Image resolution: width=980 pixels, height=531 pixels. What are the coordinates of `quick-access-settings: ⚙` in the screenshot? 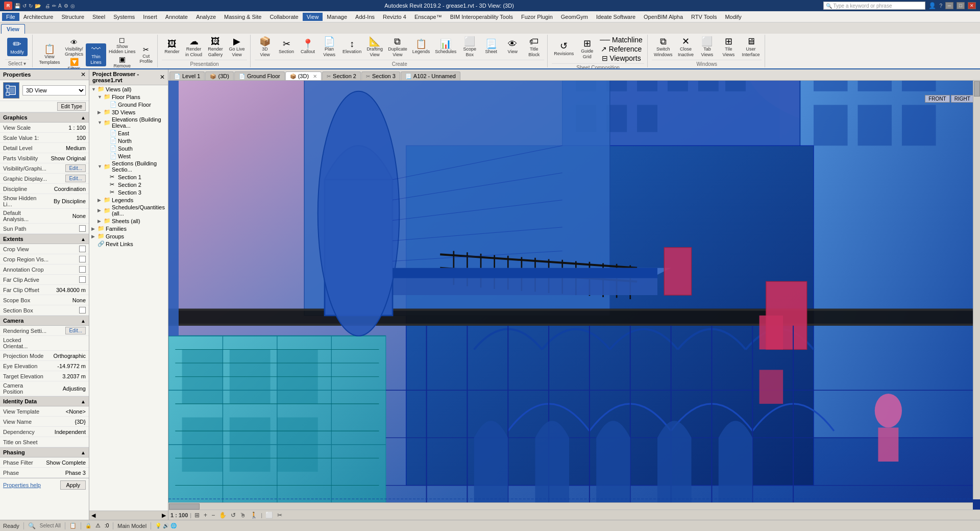 It's located at (66, 6).